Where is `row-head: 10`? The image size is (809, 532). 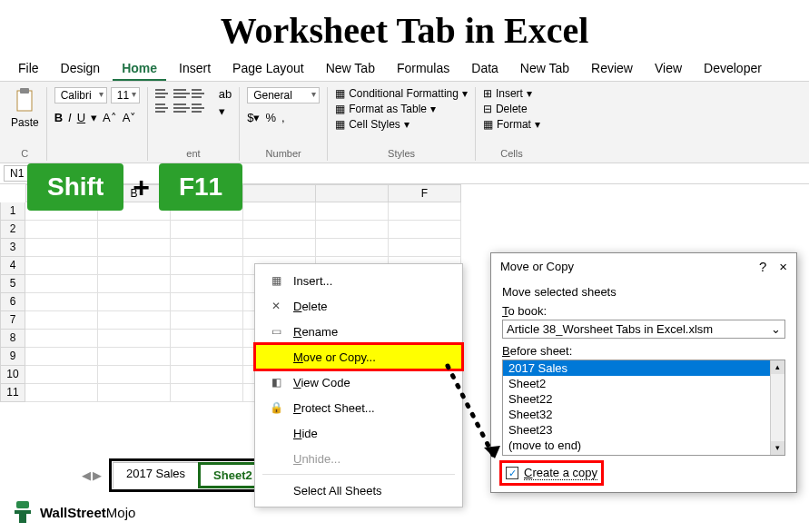
row-head: 10 is located at coordinates (13, 375).